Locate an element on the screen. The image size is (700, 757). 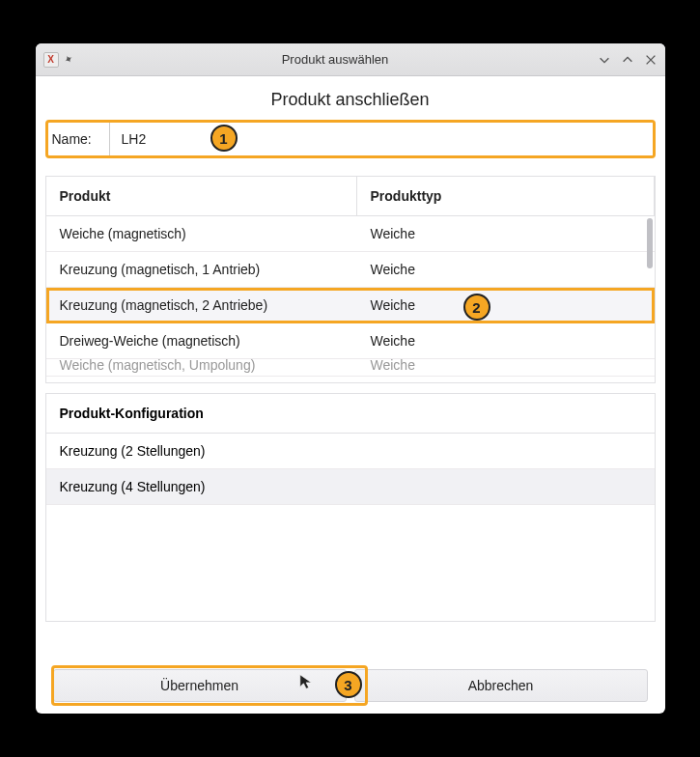
pin-icon: ✦ is located at coordinates (69, 60).